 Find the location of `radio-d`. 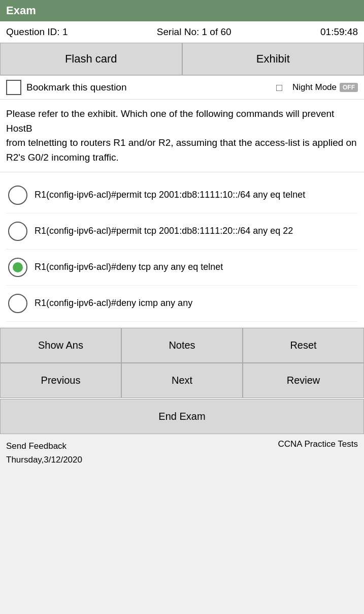

radio-d is located at coordinates (18, 303).